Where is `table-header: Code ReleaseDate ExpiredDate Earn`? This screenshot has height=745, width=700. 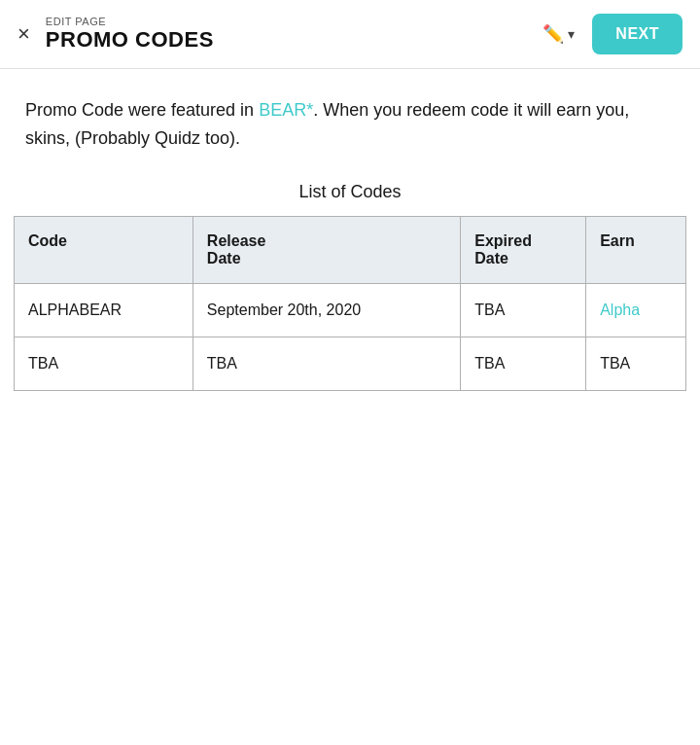 table-header: Code ReleaseDate ExpiredDate Earn is located at coordinates (350, 249).